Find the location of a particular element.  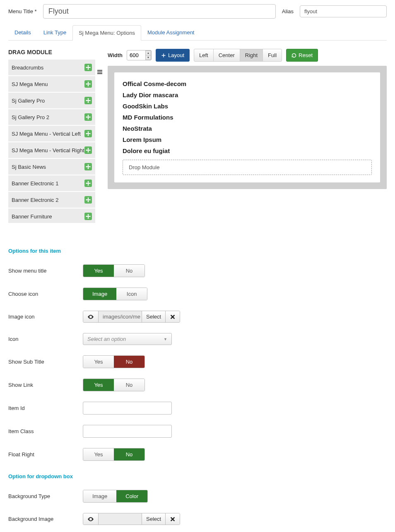

select-image-button: Select is located at coordinates (154, 317).